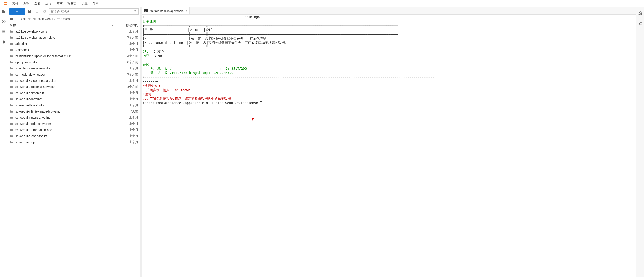 The image size is (644, 277). I want to click on file-name: sd-webui-roop, so click(66, 142).